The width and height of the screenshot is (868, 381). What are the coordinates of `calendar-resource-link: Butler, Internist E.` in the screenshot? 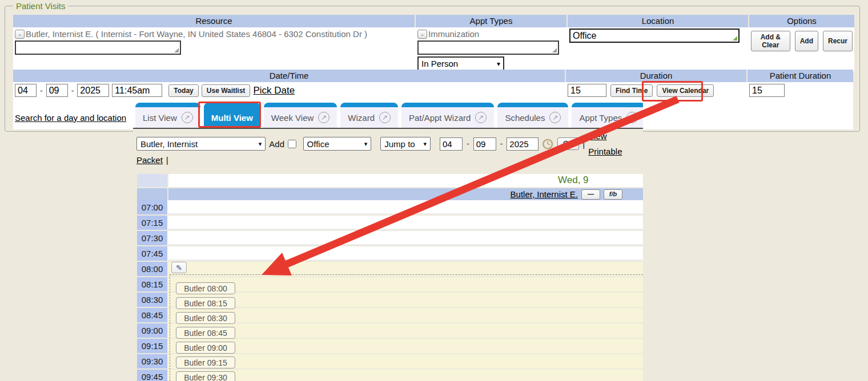 It's located at (544, 194).